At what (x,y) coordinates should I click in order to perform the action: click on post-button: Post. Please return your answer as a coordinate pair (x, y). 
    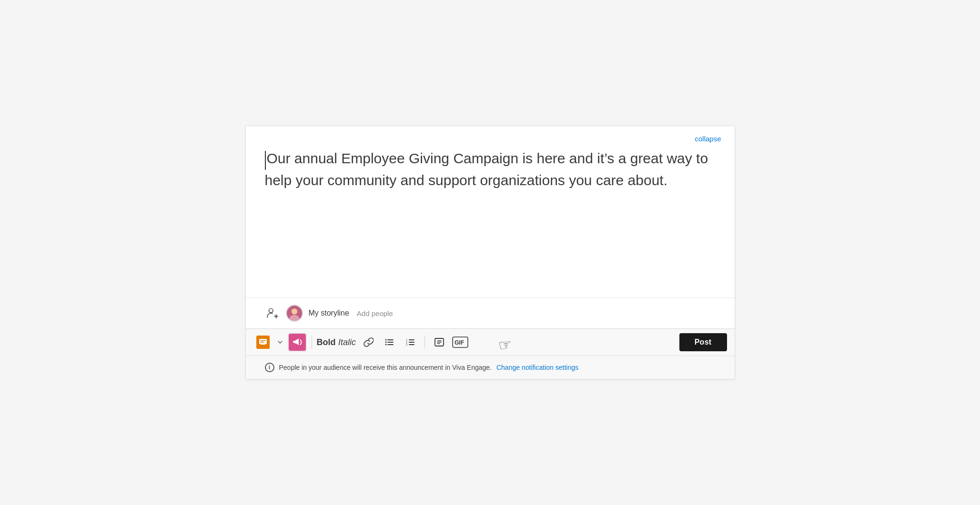
    Looking at the image, I should click on (703, 342).